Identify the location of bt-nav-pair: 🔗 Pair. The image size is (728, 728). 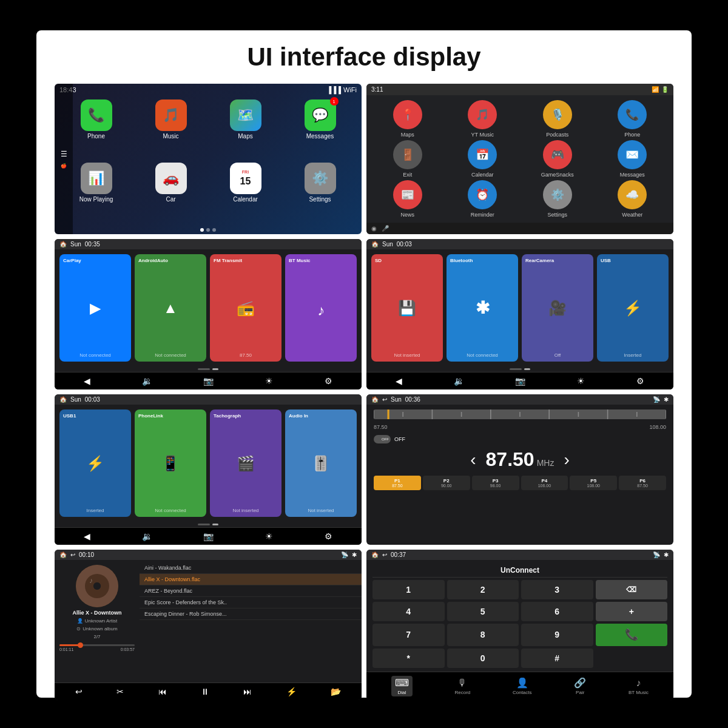
(580, 686).